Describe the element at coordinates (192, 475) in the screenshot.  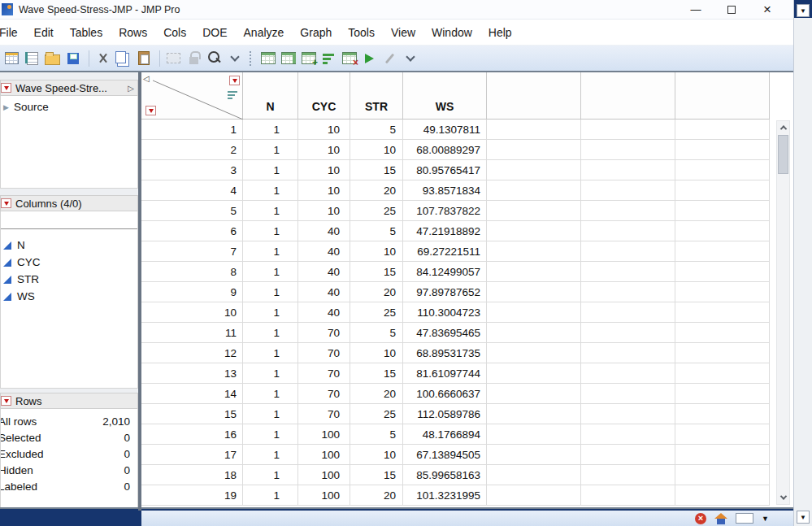
I see `row-number-cell: 18` at that location.